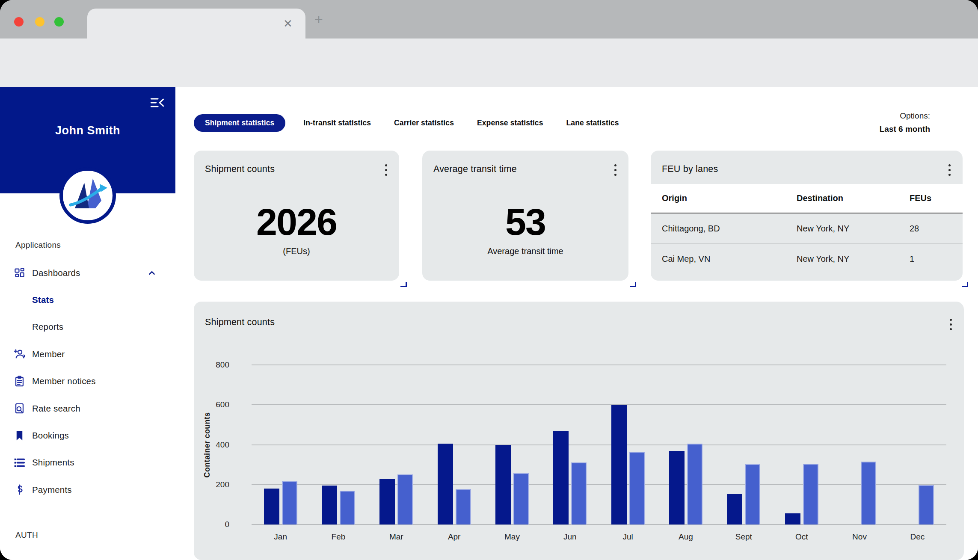  Describe the element at coordinates (807, 199) in the screenshot. I see `feu-table-header: Origin Destination FEUs` at that location.